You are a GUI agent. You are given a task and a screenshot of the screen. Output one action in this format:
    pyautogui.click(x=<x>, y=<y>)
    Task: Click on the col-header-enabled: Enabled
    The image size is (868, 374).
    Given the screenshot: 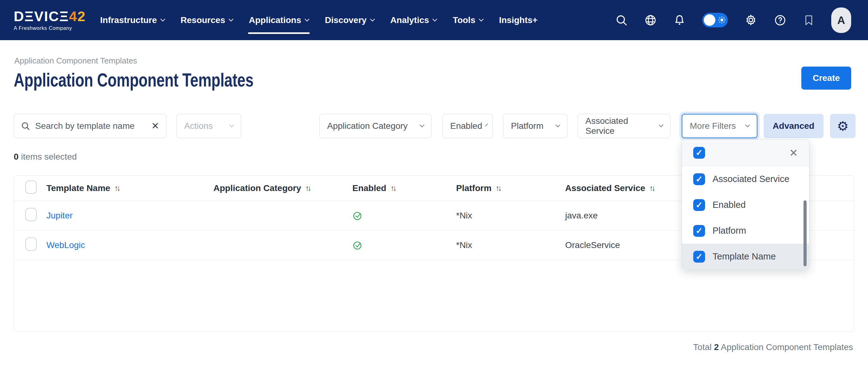 What is the action you would take?
    pyautogui.click(x=369, y=188)
    